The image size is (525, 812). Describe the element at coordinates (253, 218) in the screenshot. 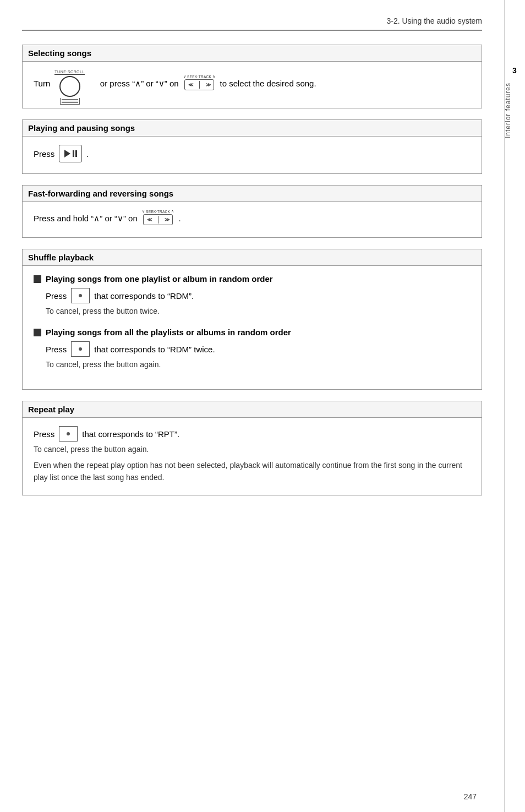

I see `fast-fwd-instruction-row: Press and hold “∧” or “∨” on ∨ SEEK·TRAC…` at that location.